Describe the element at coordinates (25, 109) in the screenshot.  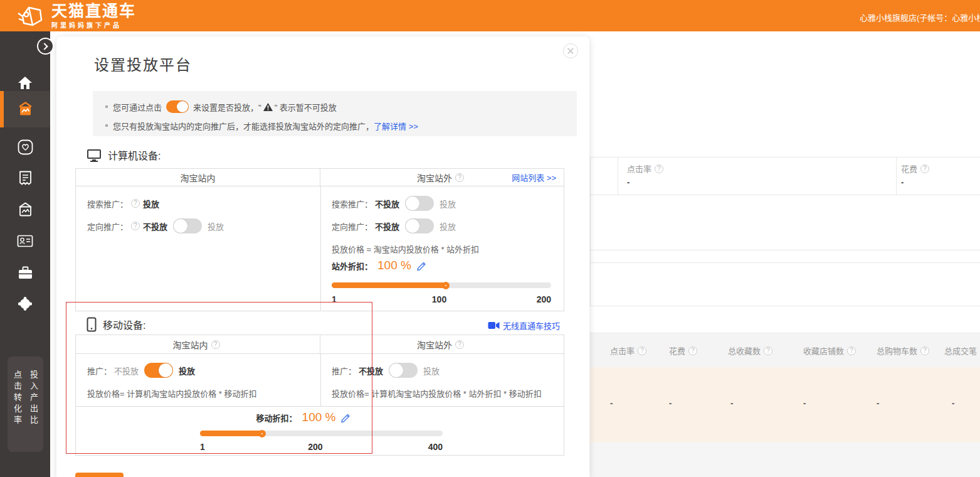
I see `sidebar-item-campaign-active` at that location.